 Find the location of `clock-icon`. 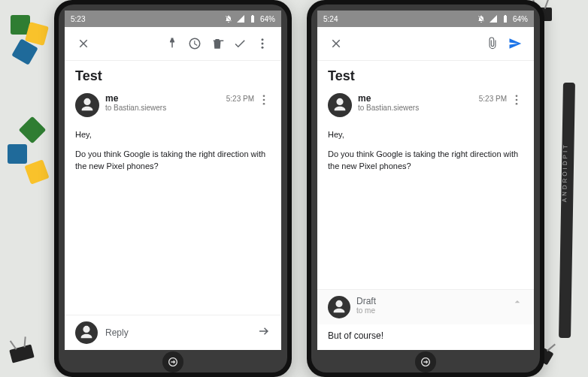

clock-icon is located at coordinates (195, 44).